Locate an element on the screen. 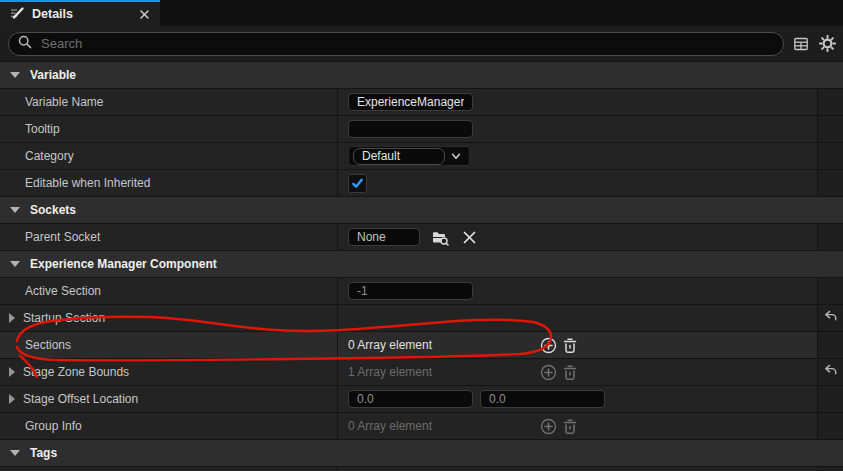 This screenshot has height=471, width=843. property-label: Stage Offset Location is located at coordinates (80, 399).